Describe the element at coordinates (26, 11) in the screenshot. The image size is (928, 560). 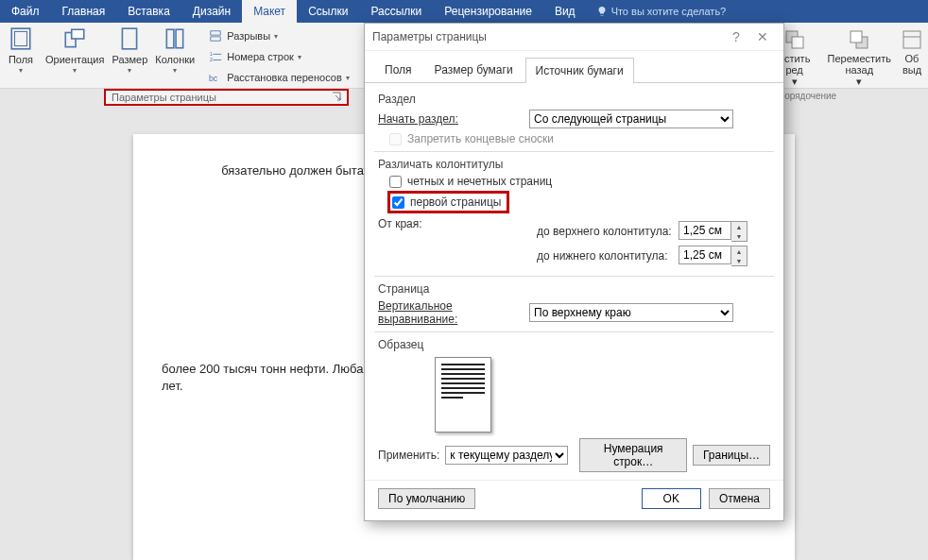
I see `tab-file: Файл` at that location.